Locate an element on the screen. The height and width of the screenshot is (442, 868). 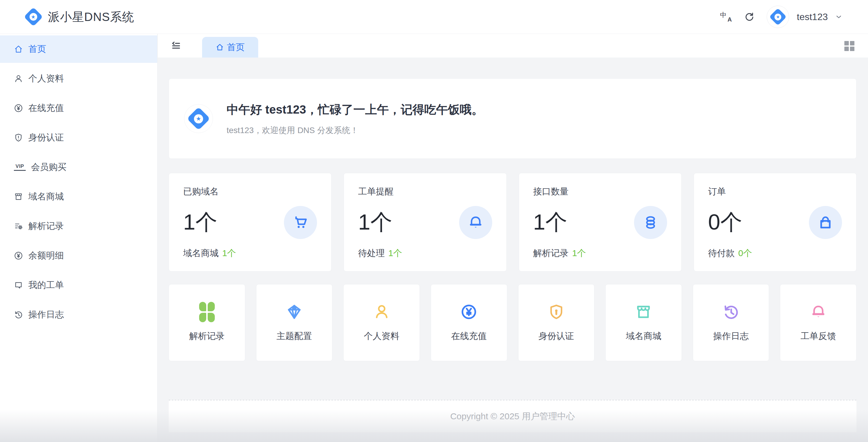
stat-card-tickets: 工单提醒 1个 待处理1个 is located at coordinates (425, 222).